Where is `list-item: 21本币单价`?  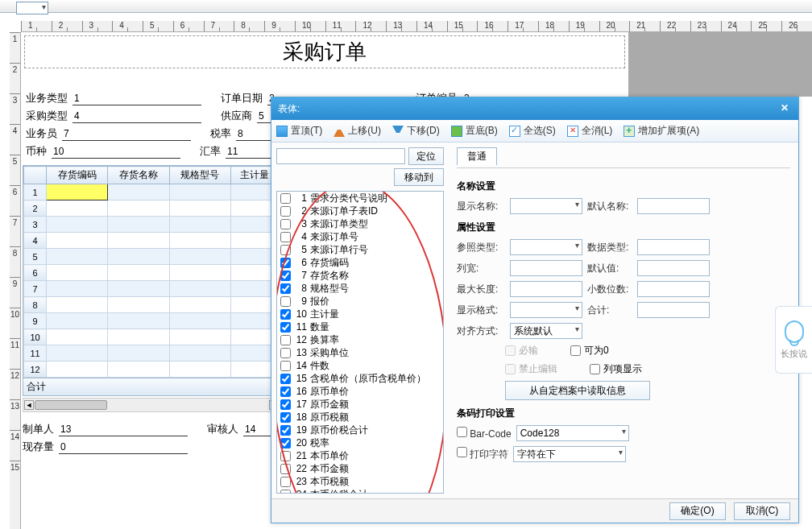 list-item: 21本币单价 is located at coordinates (360, 456).